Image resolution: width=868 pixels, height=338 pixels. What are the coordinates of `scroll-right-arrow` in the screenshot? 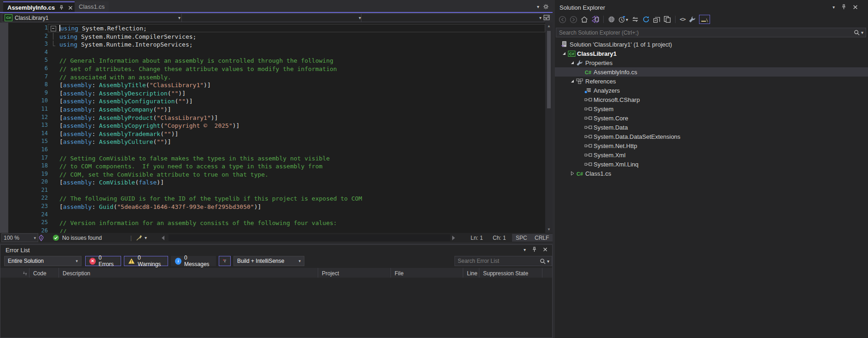 It's located at (454, 238).